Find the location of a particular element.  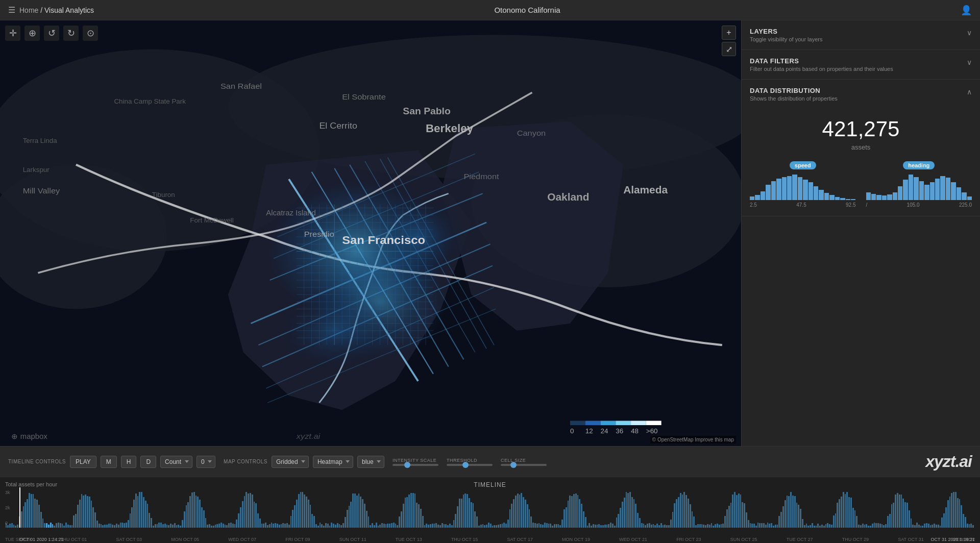

breadcrumb-home: Home is located at coordinates (29, 10).